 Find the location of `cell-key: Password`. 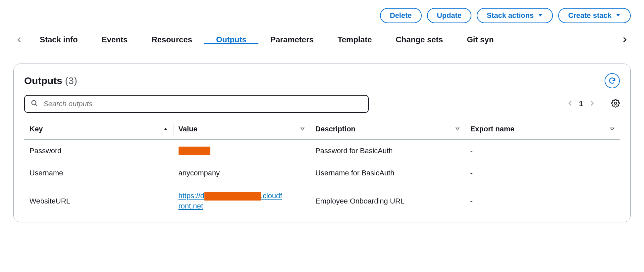

cell-key: Password is located at coordinates (99, 151).